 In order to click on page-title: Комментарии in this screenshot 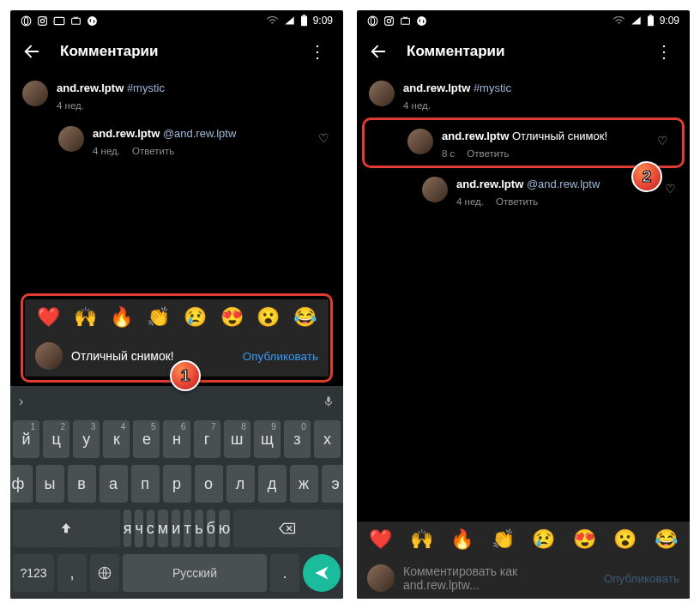, I will do `click(172, 51)`.